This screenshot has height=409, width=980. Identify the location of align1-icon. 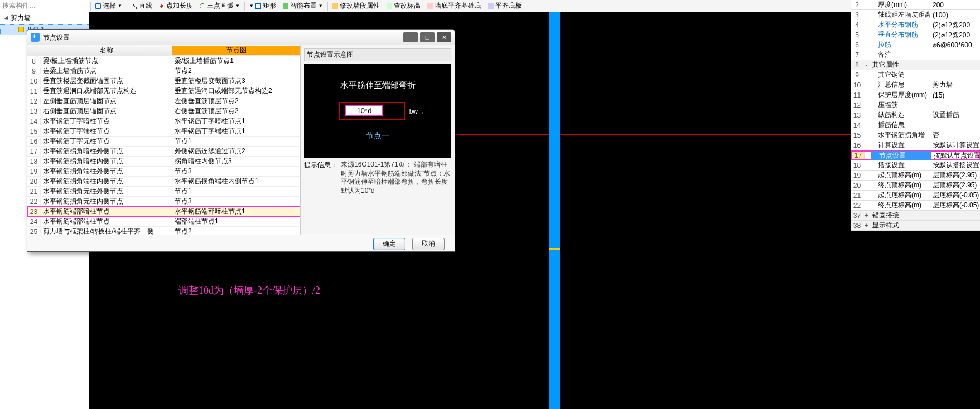
(430, 6).